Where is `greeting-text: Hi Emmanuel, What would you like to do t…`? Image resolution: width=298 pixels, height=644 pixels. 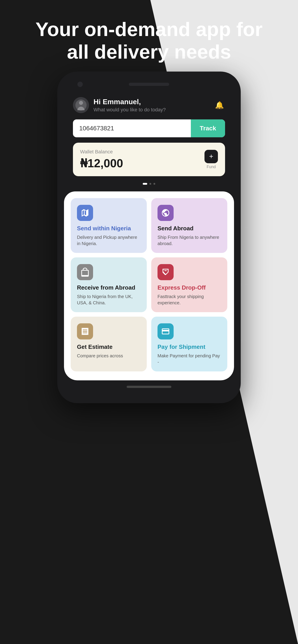 greeting-text: Hi Emmanuel, What would you like to do t… is located at coordinates (130, 105).